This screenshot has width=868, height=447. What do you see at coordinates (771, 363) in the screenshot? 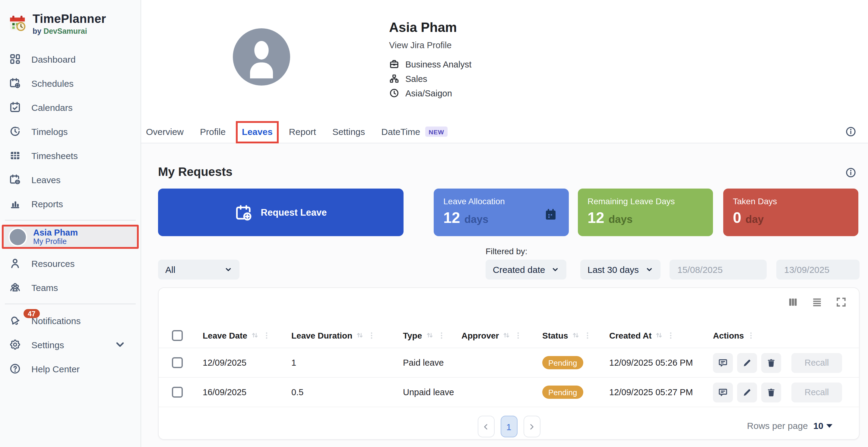
I see `trash-icon` at bounding box center [771, 363].